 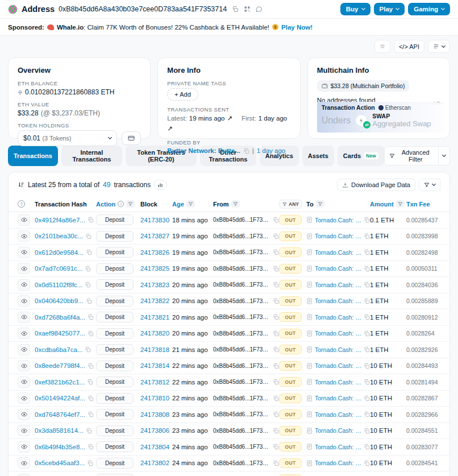 What do you see at coordinates (444, 156) in the screenshot?
I see `advanced-filter-dropdown` at bounding box center [444, 156].